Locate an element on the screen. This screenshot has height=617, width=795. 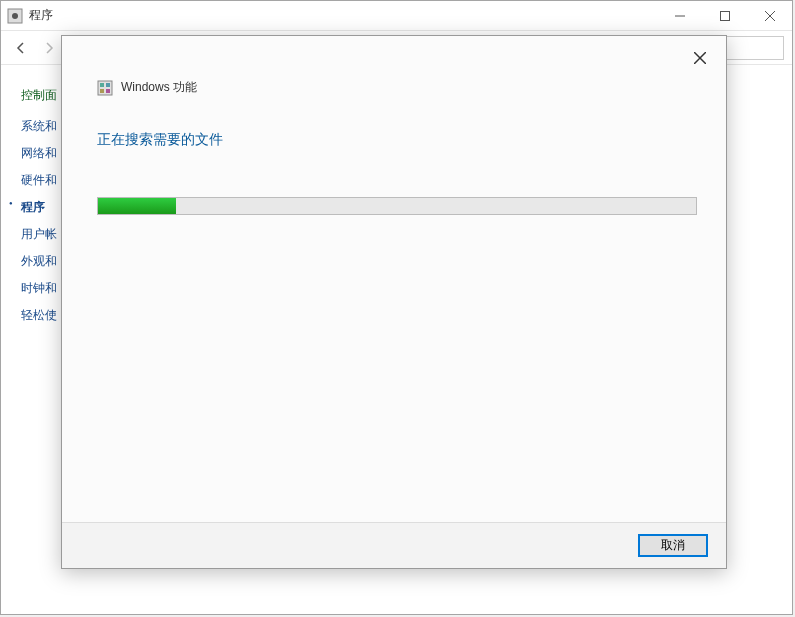
progress-bar is located at coordinates (397, 206).